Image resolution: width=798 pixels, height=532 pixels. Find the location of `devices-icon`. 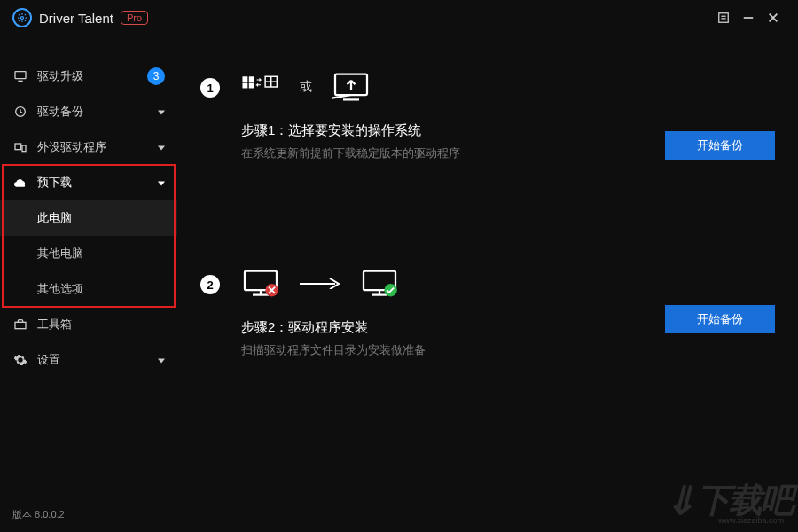

devices-icon is located at coordinates (20, 147).